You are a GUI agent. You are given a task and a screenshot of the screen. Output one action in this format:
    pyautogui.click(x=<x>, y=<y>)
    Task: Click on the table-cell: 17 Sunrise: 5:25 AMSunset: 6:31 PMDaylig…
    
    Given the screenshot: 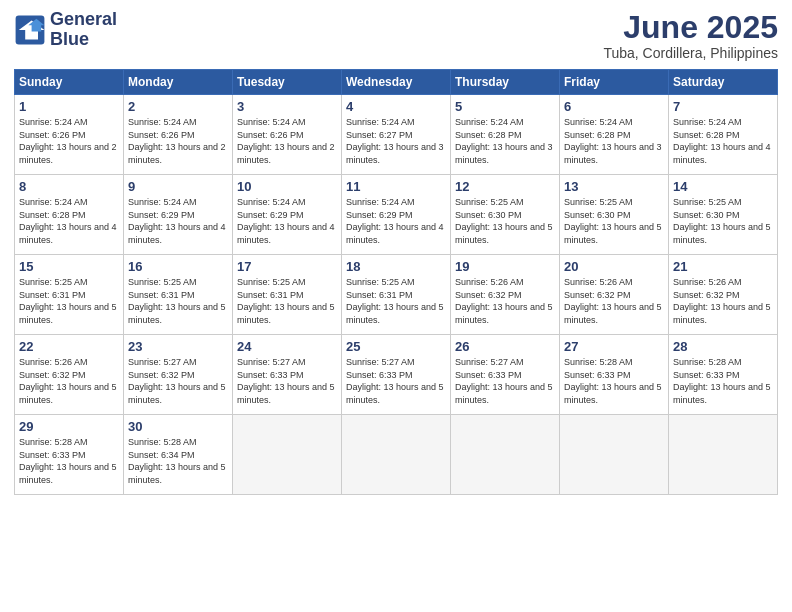 What is the action you would take?
    pyautogui.click(x=288, y=295)
    